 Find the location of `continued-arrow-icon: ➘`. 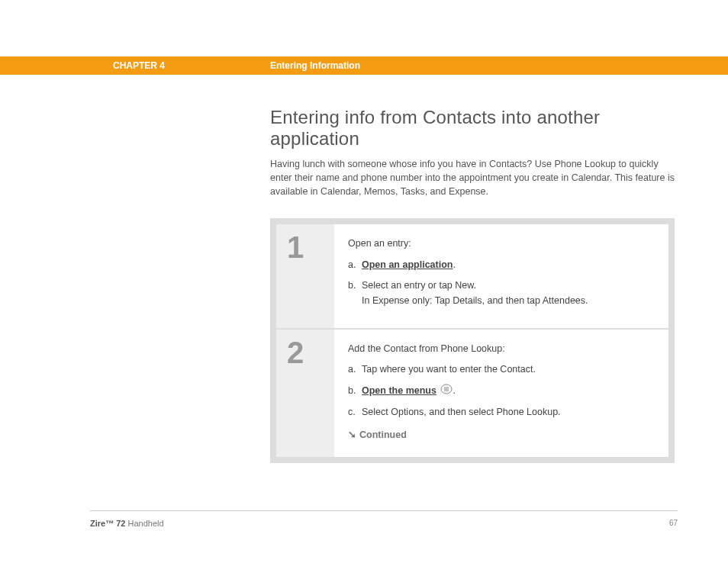

continued-arrow-icon: ➘ is located at coordinates (353, 435).